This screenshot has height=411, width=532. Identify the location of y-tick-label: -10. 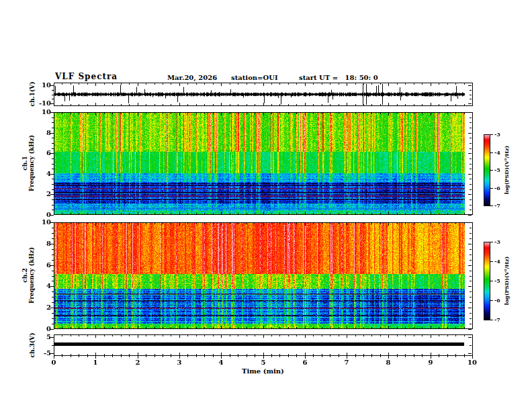
(42, 103).